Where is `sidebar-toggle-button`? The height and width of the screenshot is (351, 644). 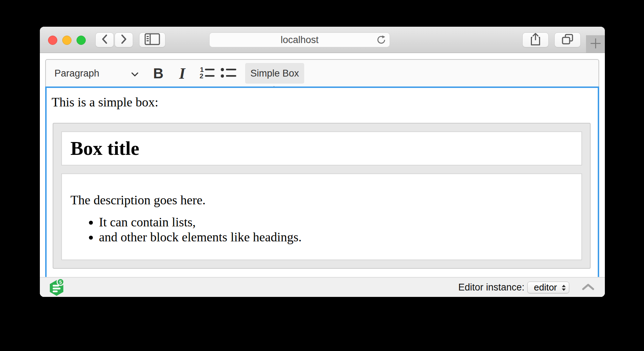
sidebar-toggle-button is located at coordinates (152, 40).